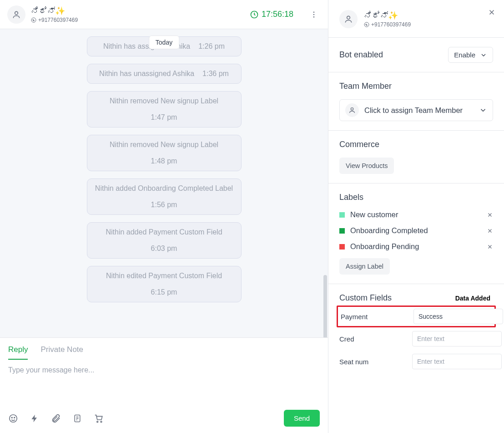  I want to click on contact-name: ನಿಥಿನ್✨, so click(388, 15).